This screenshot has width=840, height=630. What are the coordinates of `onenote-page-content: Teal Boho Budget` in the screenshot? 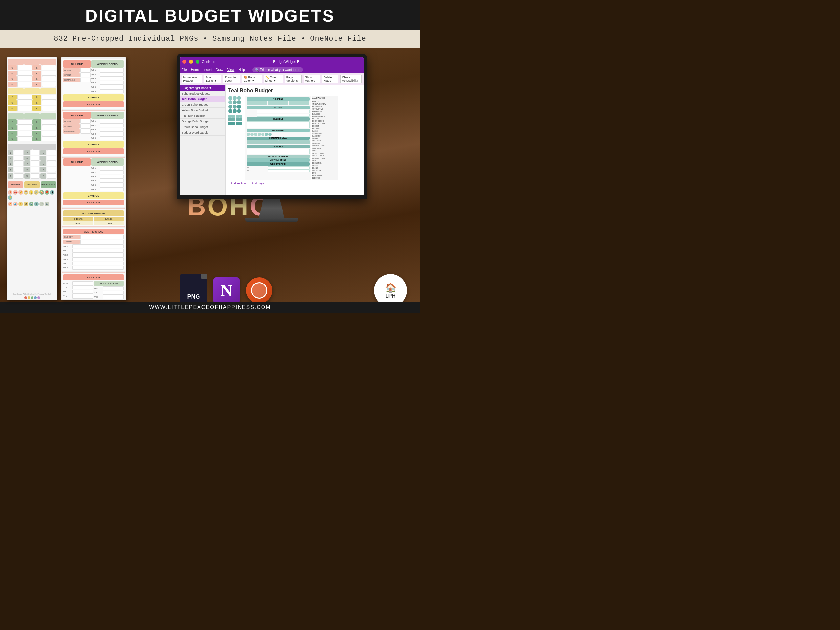 It's located at (295, 140).